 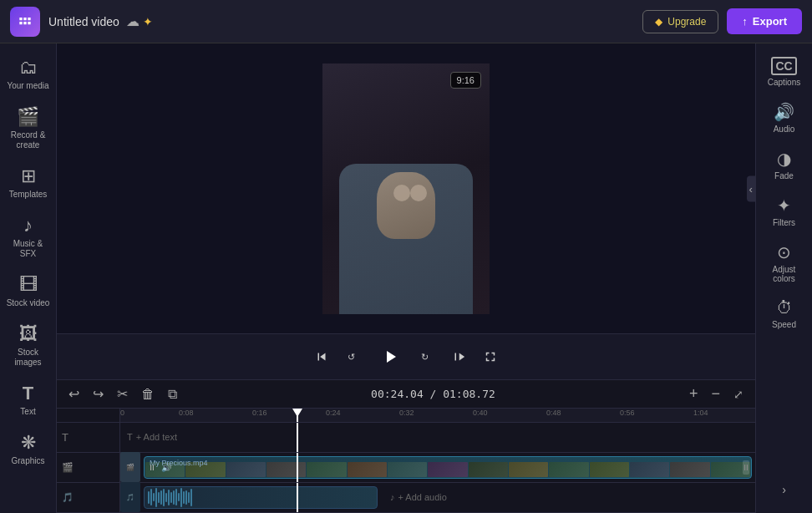 What do you see at coordinates (784, 206) in the screenshot?
I see `filters-icon: ✦` at bounding box center [784, 206].